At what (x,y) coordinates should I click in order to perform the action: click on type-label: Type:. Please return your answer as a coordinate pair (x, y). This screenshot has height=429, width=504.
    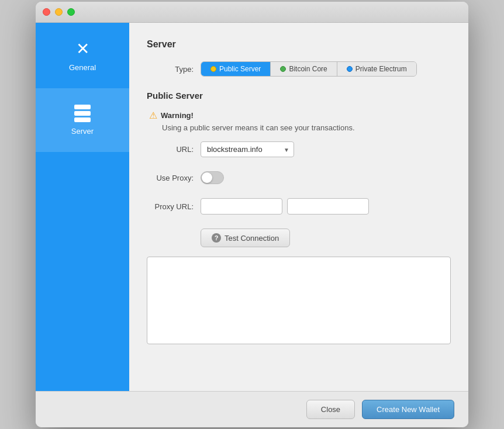
    Looking at the image, I should click on (170, 69).